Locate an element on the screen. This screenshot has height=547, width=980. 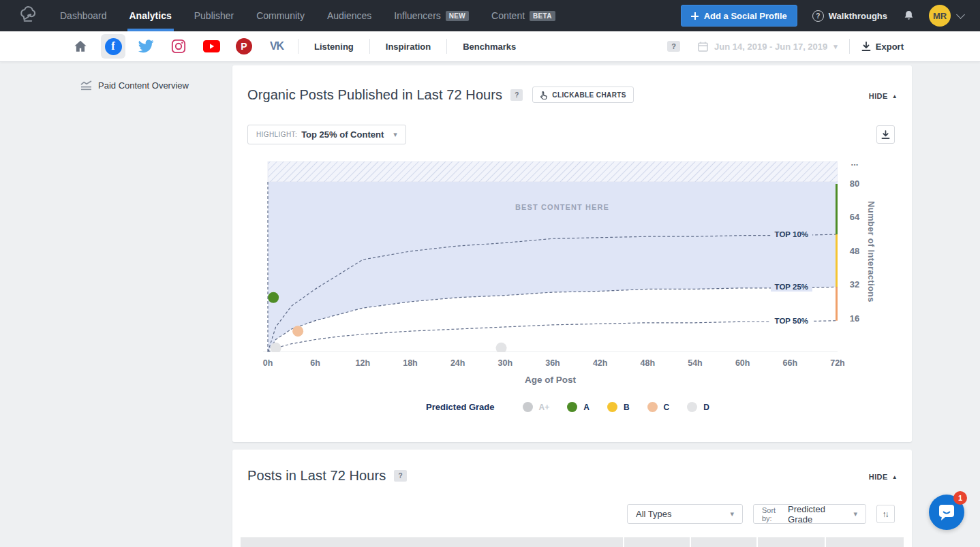
hand-pointer-icon is located at coordinates (544, 95).